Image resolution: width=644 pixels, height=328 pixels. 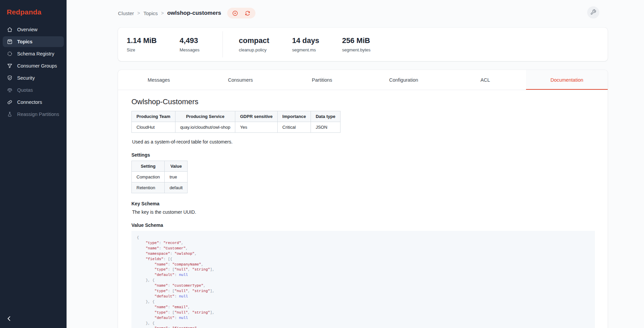 What do you see at coordinates (363, 308) in the screenshot?
I see `code-line: "name": "email",` at bounding box center [363, 308].